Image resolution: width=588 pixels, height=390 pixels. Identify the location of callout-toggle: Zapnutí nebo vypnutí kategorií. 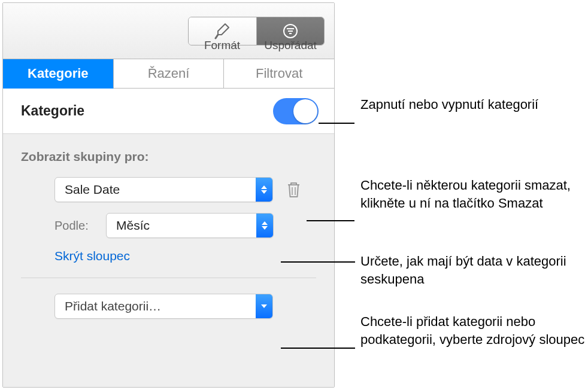
(459, 105).